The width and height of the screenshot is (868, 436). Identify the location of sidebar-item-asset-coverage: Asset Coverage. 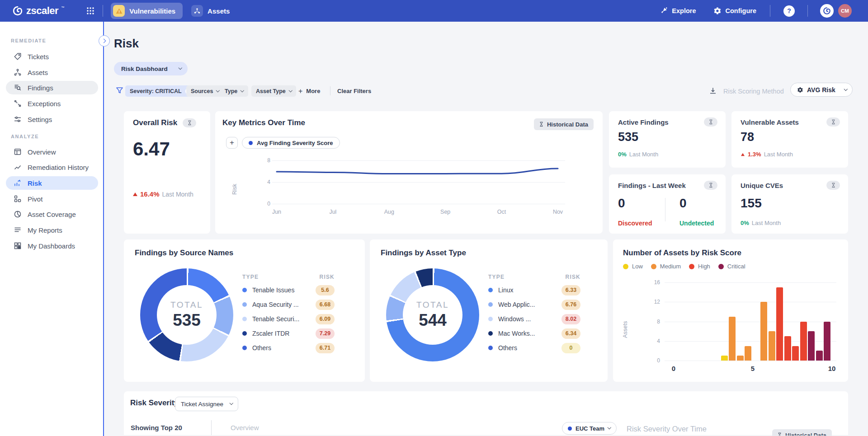
(52, 214).